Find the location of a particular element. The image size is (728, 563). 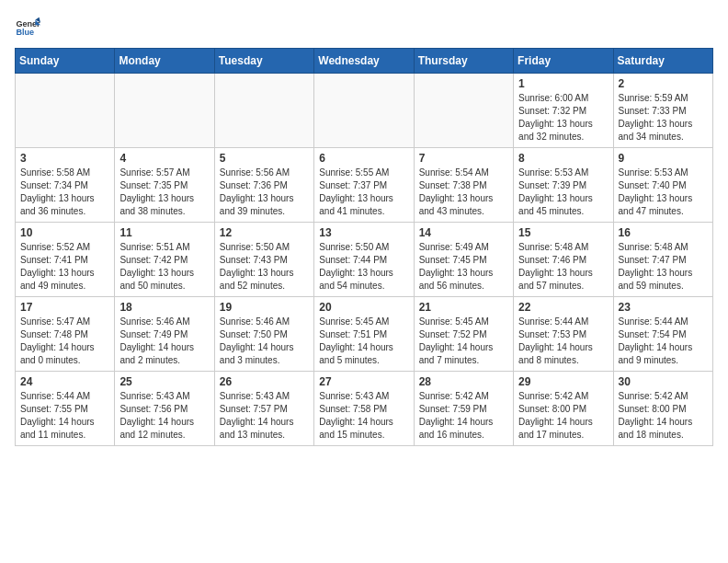

calendar-cell: 6Sunrise: 5:55 AMSunset: 7:37 PMDaylight… is located at coordinates (364, 186).